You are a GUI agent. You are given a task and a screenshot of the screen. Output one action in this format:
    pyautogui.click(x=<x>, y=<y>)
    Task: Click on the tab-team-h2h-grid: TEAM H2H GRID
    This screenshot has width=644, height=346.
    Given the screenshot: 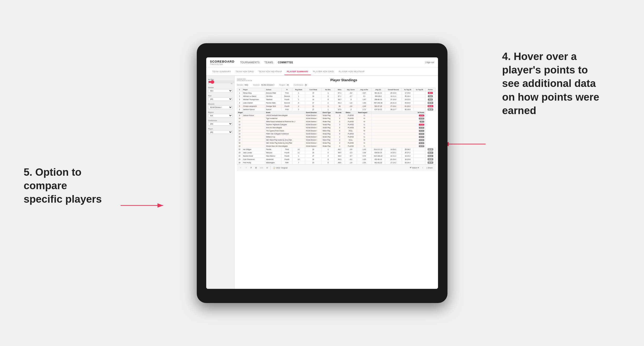 What is the action you would take?
    pyautogui.click(x=245, y=72)
    